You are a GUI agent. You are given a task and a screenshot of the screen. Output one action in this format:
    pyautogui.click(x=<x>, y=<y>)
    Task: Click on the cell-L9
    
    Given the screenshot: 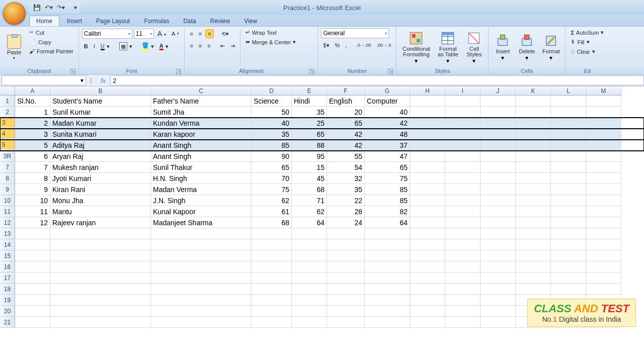 What is the action you would take?
    pyautogui.click(x=569, y=190)
    